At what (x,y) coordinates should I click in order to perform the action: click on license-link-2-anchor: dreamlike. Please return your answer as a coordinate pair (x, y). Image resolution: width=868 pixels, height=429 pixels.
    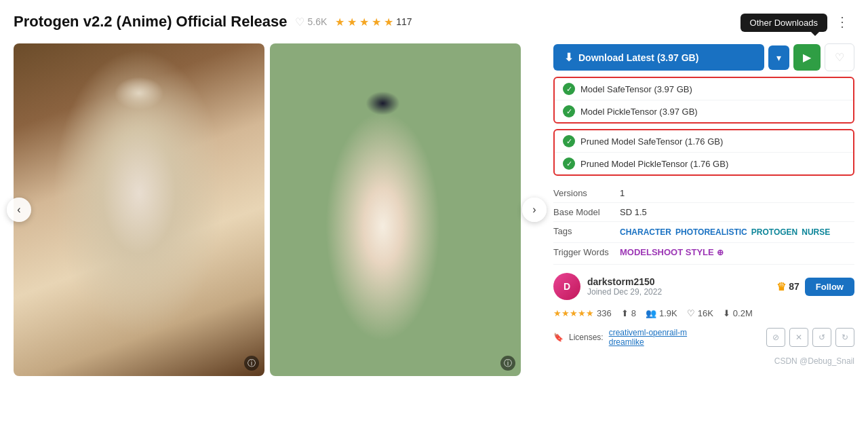
    Looking at the image, I should click on (648, 342).